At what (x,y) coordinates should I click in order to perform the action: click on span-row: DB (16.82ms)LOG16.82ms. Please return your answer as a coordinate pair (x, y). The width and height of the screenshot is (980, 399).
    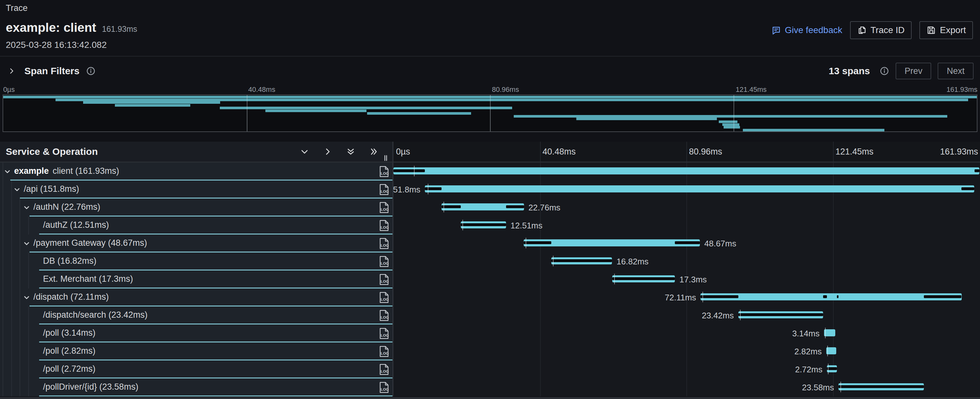
    Looking at the image, I should click on (490, 261).